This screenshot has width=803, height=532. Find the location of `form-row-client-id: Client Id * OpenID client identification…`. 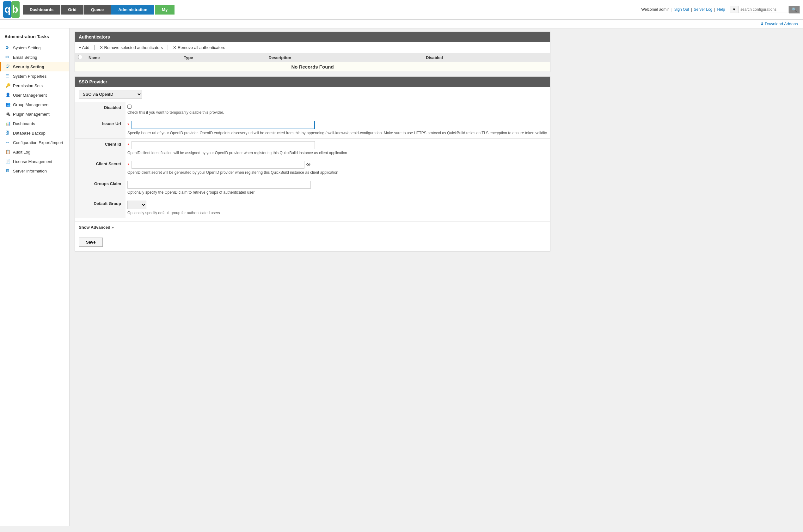

form-row-client-id: Client Id * OpenID client identification… is located at coordinates (312, 148).